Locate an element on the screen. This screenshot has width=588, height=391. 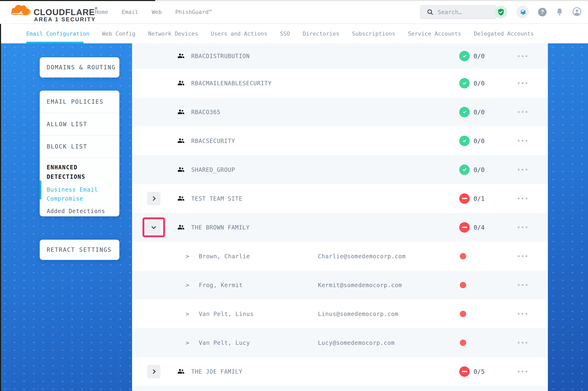
bell-icon is located at coordinates (560, 12).